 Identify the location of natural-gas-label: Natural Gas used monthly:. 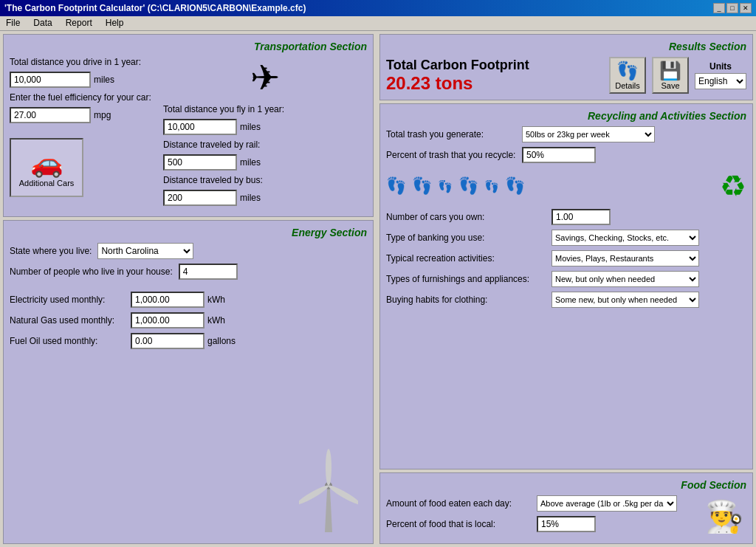
(69, 320).